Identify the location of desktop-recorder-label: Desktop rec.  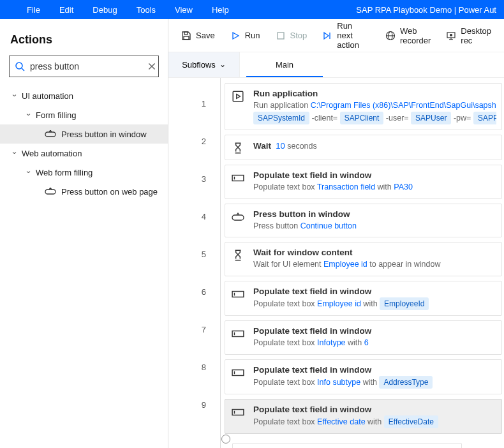
(476, 36).